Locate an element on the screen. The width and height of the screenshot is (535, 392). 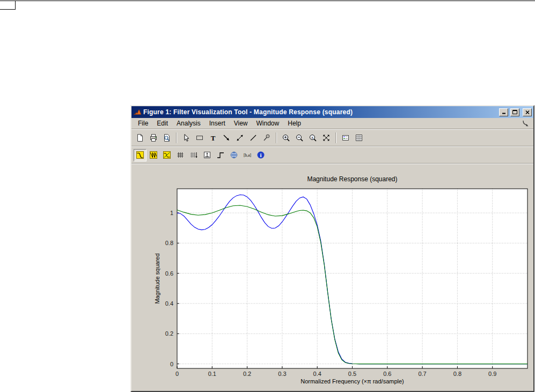
print-preview-button is located at coordinates (167, 138).